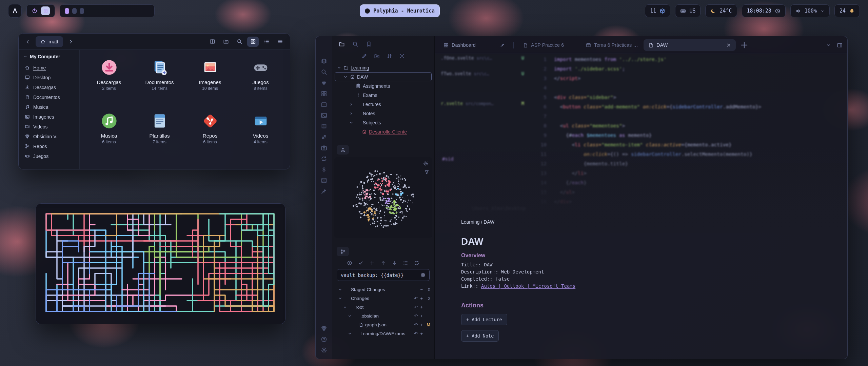 The height and width of the screenshot is (366, 868). Describe the element at coordinates (690, 45) in the screenshot. I see `editor-tab: DAW` at that location.